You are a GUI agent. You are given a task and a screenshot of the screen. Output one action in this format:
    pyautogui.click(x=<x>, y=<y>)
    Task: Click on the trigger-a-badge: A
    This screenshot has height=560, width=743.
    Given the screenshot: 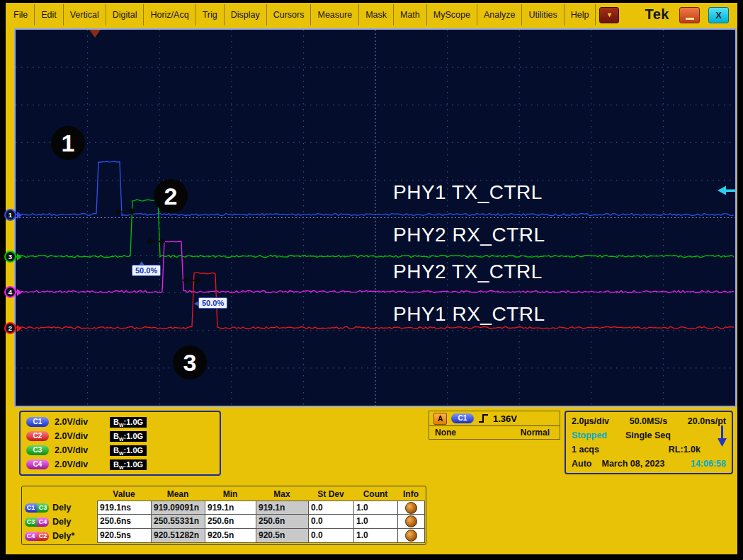 What is the action you would take?
    pyautogui.click(x=441, y=419)
    